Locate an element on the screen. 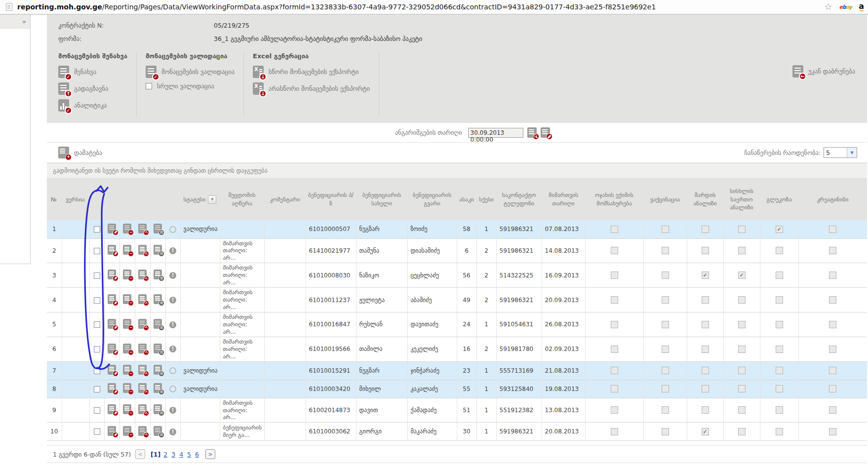 This screenshot has height=466, width=868. validate-button: ✓ მონაცემების ვალიდაცია is located at coordinates (190, 72).